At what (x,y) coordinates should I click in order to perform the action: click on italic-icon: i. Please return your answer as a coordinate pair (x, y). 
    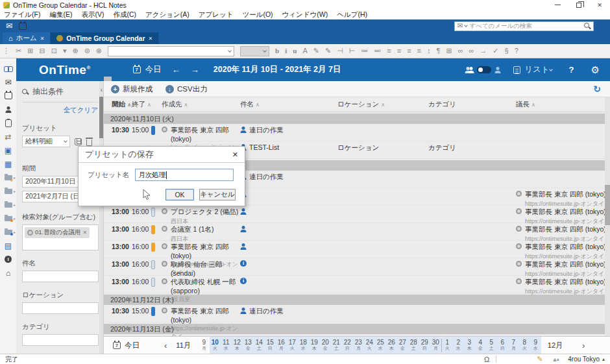
    Looking at the image, I should click on (286, 51).